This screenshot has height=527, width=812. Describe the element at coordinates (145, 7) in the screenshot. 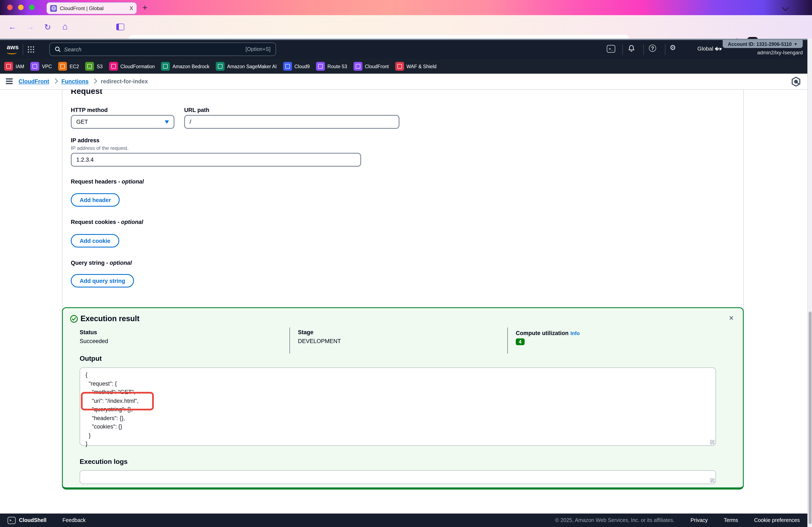

I see `new-tab-button: +` at that location.